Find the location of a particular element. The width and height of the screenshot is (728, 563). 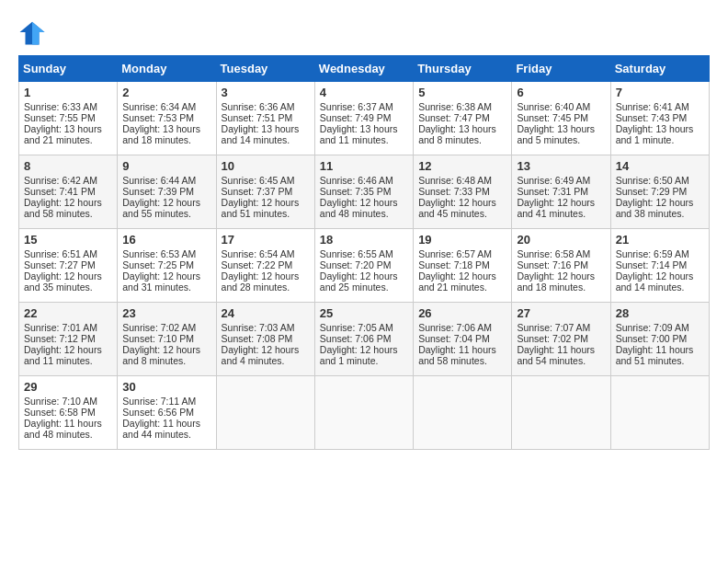

day-info: Sunrise: 7:03 AM is located at coordinates (266, 327).